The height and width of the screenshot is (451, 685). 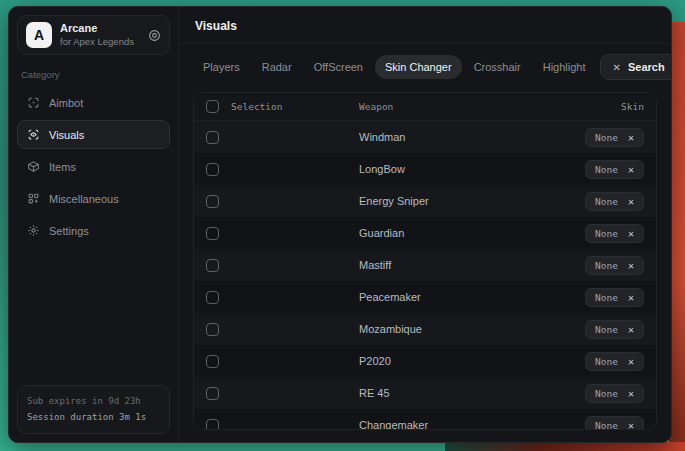 I want to click on table-row: Peacemaker None ✕, so click(x=425, y=297).